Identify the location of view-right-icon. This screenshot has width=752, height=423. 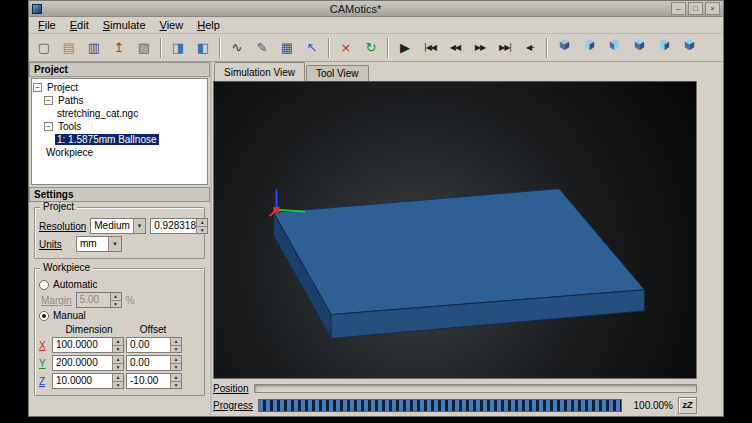
(614, 48).